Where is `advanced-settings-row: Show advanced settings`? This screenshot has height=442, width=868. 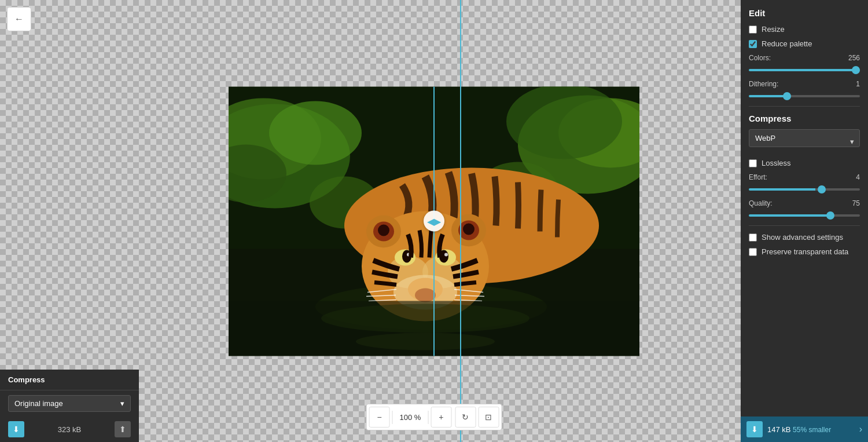 advanced-settings-row: Show advanced settings is located at coordinates (804, 238).